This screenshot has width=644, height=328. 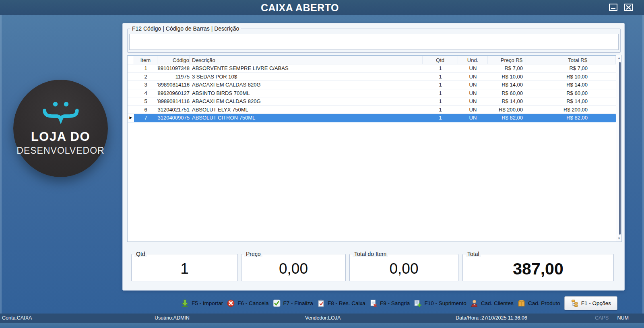 What do you see at coordinates (602, 318) in the screenshot?
I see `status-caps-indicator: CAPS` at bounding box center [602, 318].